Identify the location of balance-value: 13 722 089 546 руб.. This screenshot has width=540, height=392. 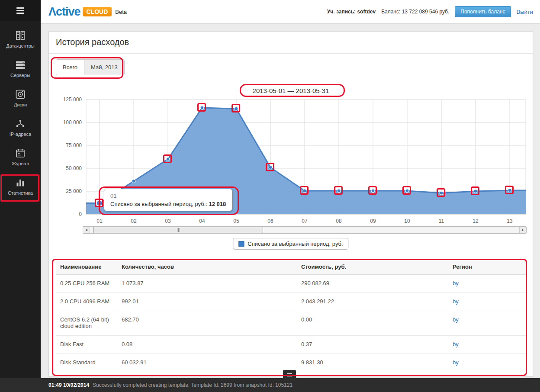
(426, 12).